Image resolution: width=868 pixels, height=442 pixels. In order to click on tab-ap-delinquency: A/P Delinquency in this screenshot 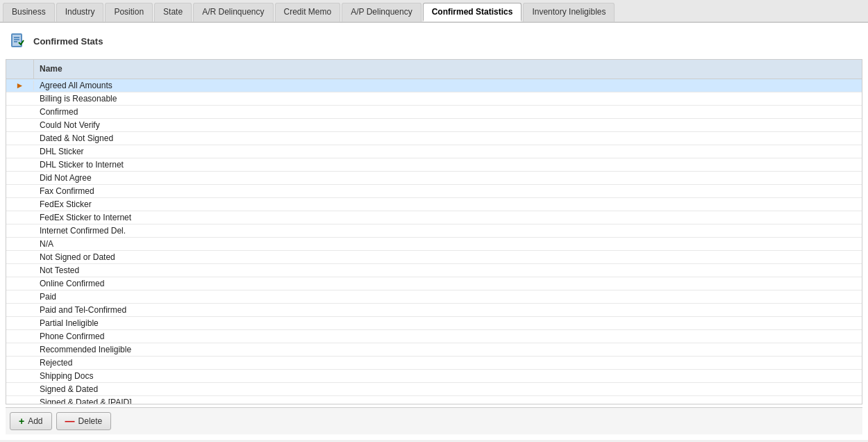, I will do `click(382, 13)`.